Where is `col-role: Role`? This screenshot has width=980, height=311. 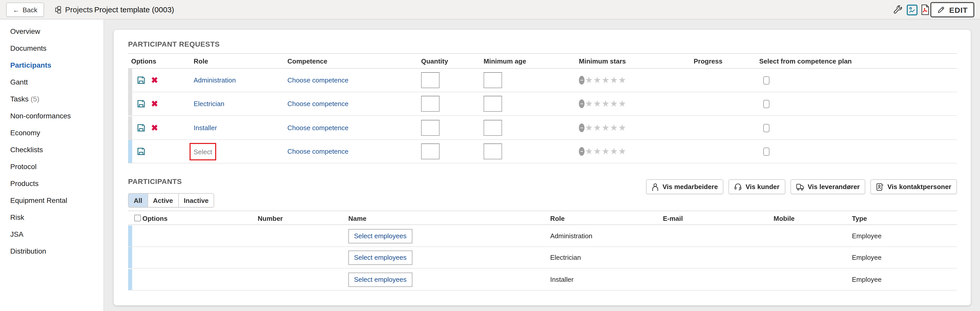
col-role: Role is located at coordinates (201, 61).